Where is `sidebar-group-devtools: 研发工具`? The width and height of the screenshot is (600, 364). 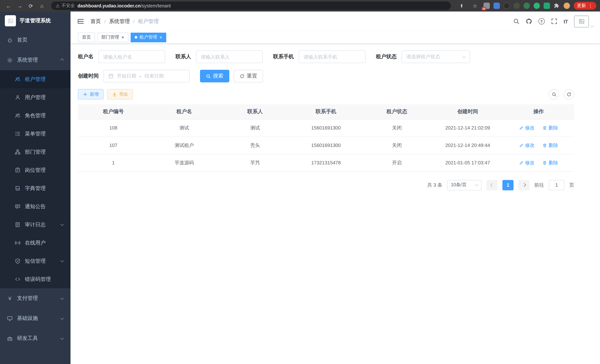 sidebar-group-devtools: 研发工具 is located at coordinates (35, 338).